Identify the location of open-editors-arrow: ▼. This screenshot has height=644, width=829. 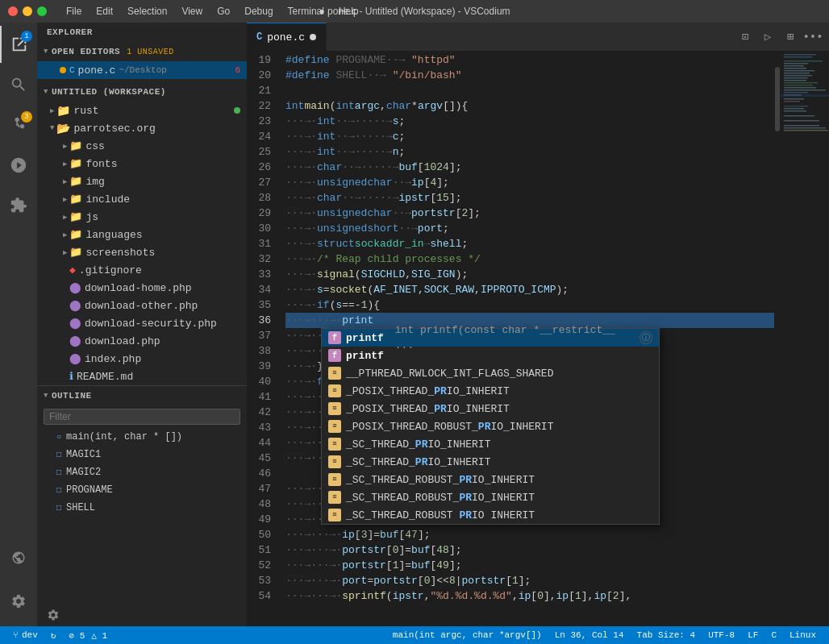
(46, 52).